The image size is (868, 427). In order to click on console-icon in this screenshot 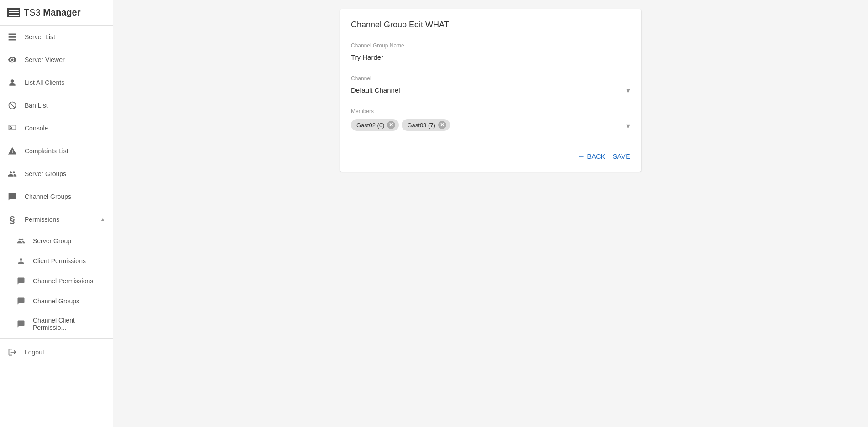, I will do `click(12, 128)`.